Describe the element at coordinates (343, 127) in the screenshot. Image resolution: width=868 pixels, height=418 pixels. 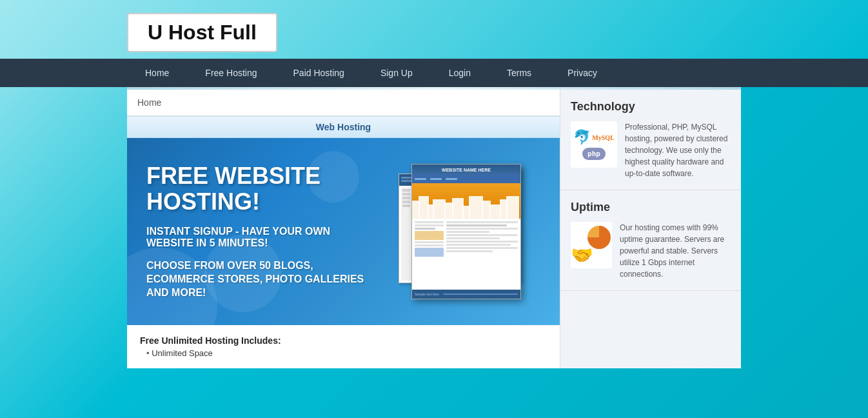
I see `section-header: Web Hosting` at that location.